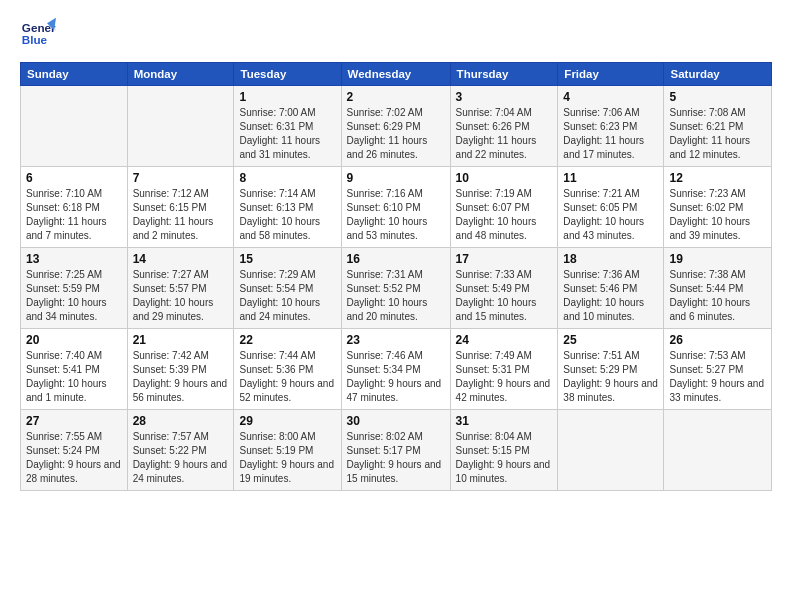 Image resolution: width=792 pixels, height=612 pixels. Describe the element at coordinates (396, 288) in the screenshot. I see `calendar-cell: 16Sunrise: 7:31 AM Sunset: 5:52 PM Dayli…` at that location.